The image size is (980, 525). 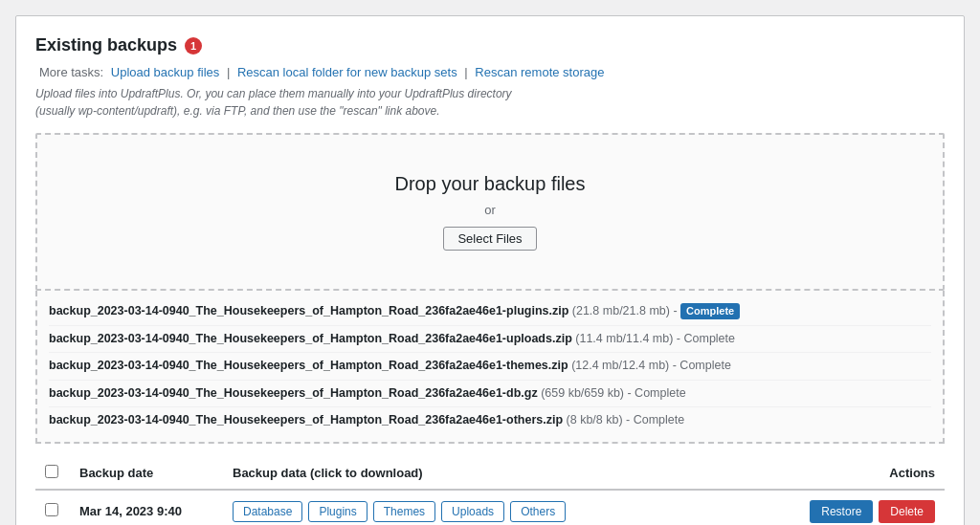 What do you see at coordinates (165, 73) in the screenshot?
I see `upload-backup-files-link: Upload backup files` at bounding box center [165, 73].